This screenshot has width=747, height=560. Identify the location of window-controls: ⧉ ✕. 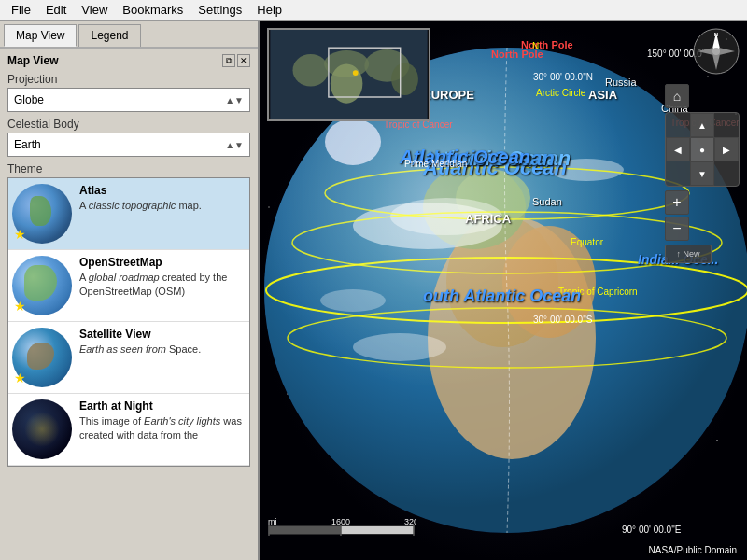
(236, 61).